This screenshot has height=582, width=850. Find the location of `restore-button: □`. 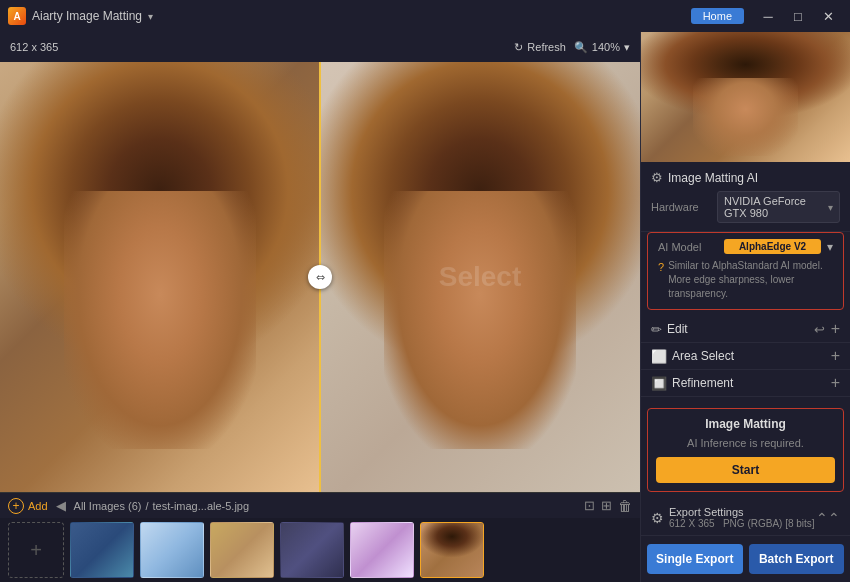

restore-button: □ is located at coordinates (798, 16).